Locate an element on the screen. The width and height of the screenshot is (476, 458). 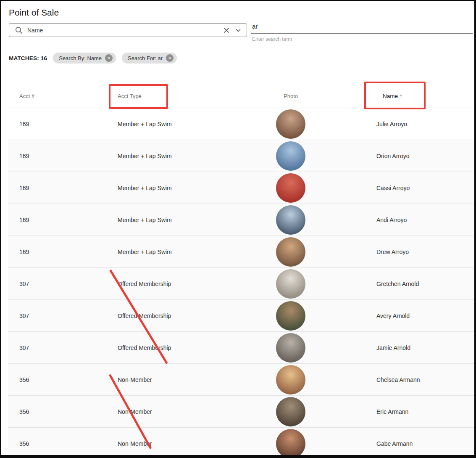
table-row: 356 Non-Member Gabe Armann is located at coordinates (241, 443).